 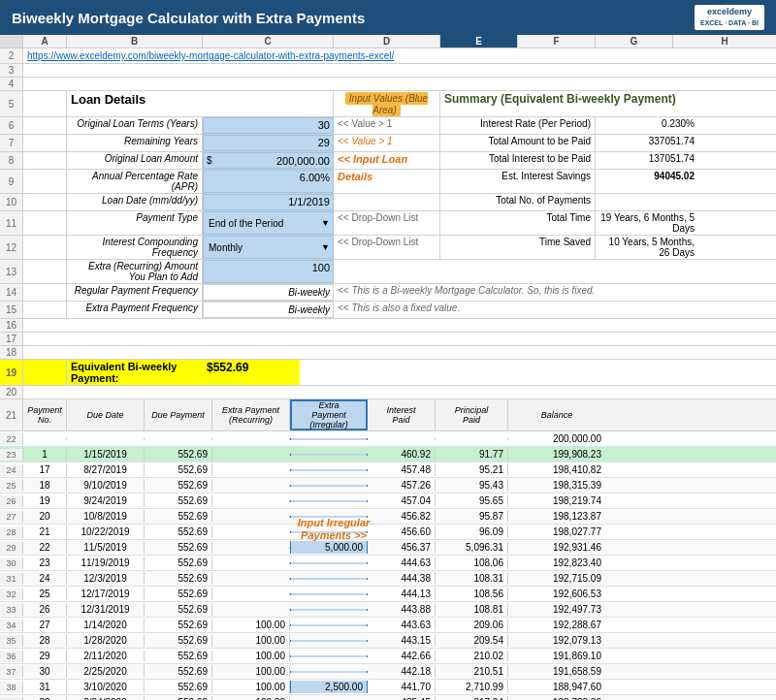 What do you see at coordinates (568, 217) in the screenshot?
I see `summary-label-5: Total Time` at bounding box center [568, 217].